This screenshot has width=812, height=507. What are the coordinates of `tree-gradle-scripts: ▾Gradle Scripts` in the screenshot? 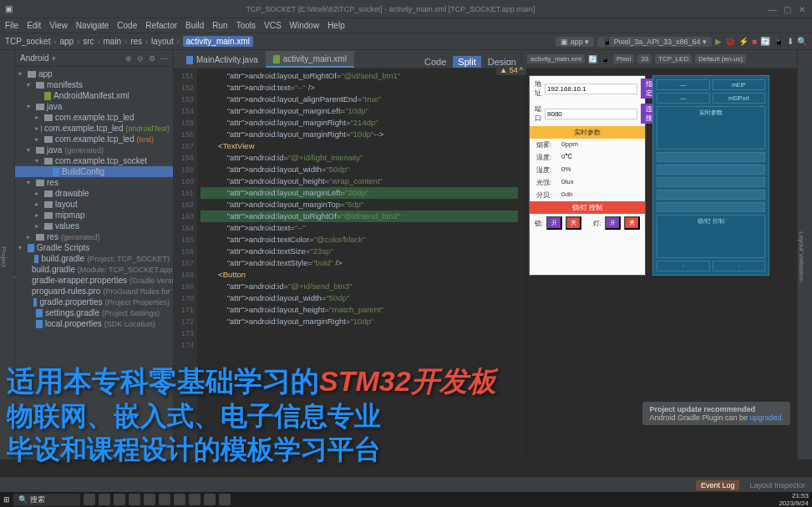 It's located at (94, 247).